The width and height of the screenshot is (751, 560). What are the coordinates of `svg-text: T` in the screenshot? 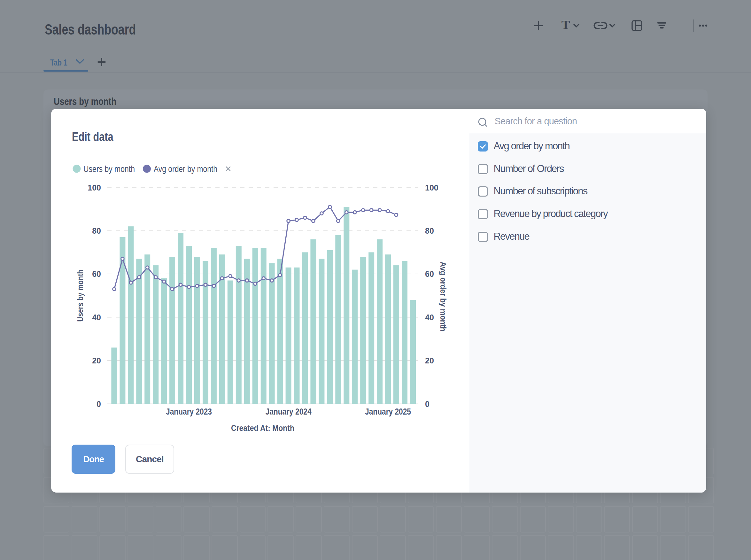 It's located at (566, 25).